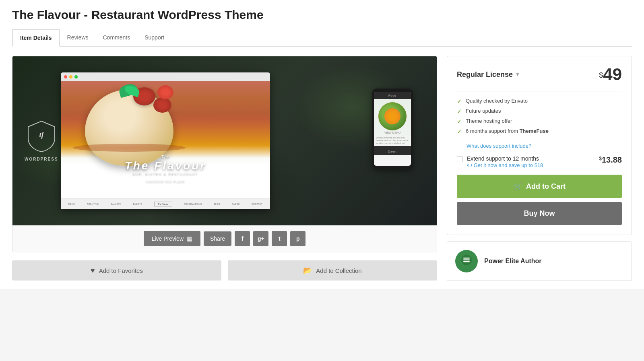  What do you see at coordinates (509, 165) in the screenshot?
I see `save-link: Get it now and save up to $18` at bounding box center [509, 165].